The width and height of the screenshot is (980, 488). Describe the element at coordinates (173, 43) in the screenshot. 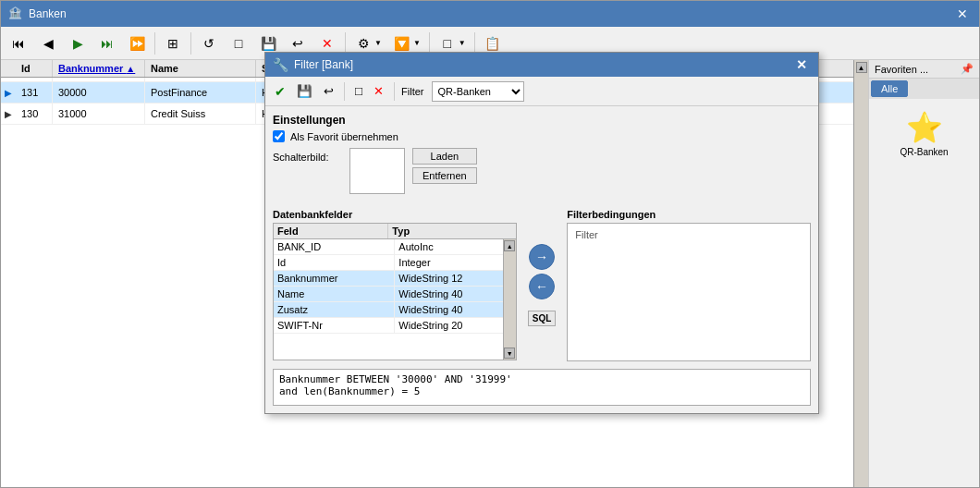

I see `grid-view-icon: ⊞` at that location.